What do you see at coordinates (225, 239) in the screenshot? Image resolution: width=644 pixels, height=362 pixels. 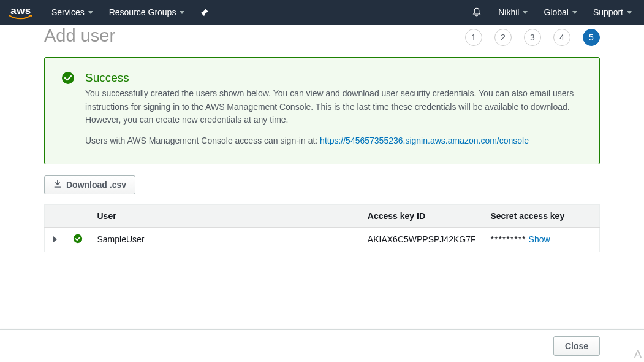 I see `cell-username: SampleUser` at bounding box center [225, 239].